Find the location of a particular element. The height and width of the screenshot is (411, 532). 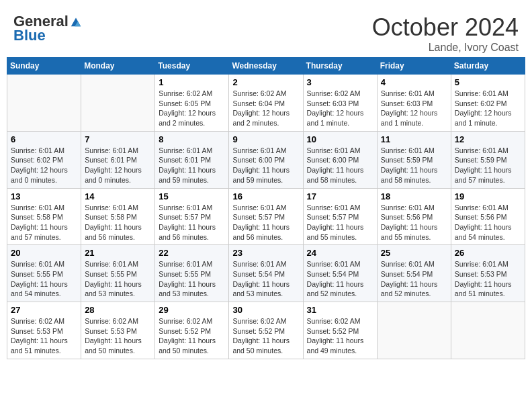

day-number: 21 is located at coordinates (118, 253).